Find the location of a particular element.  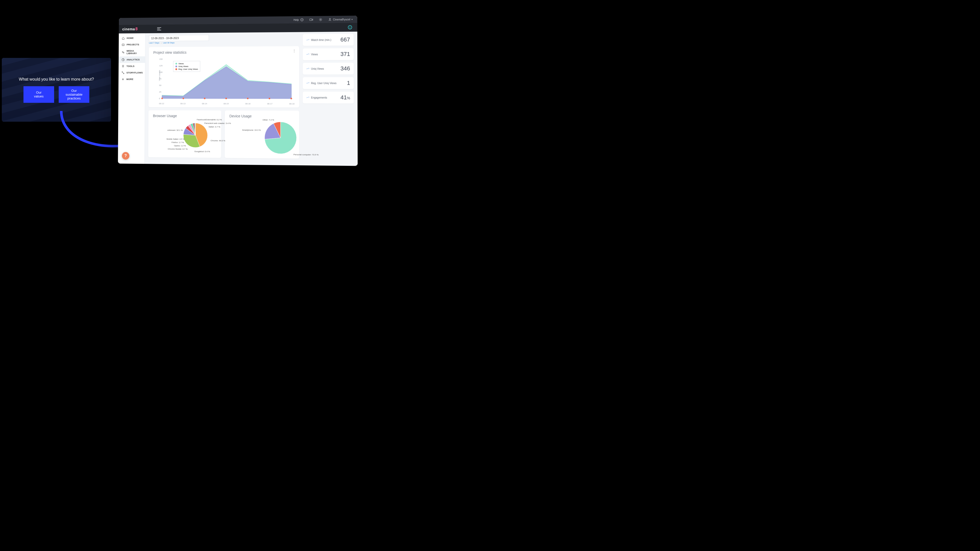

svg-text: 50 is located at coordinates (161, 85).